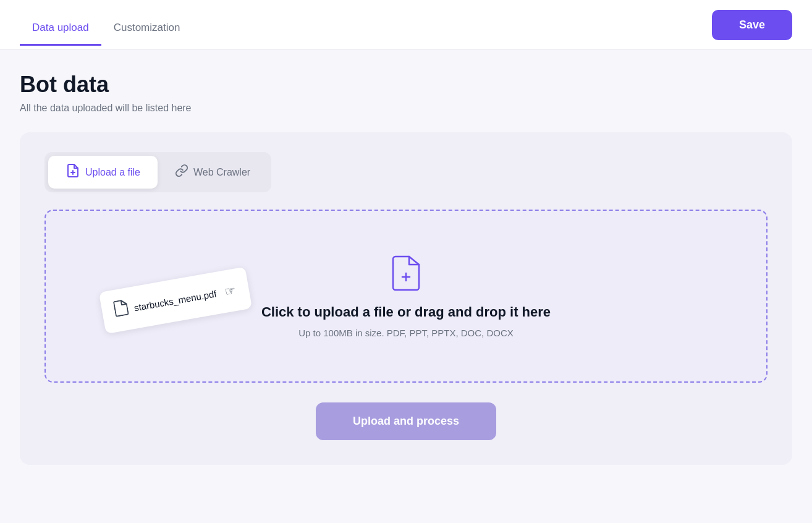 This screenshot has width=812, height=523. Describe the element at coordinates (182, 172) in the screenshot. I see `web-crawler-icon` at that location.